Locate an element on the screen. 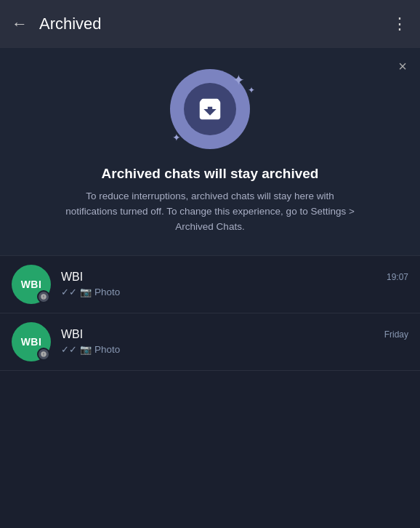 The image size is (420, 528). chat-time: 19:07 is located at coordinates (397, 277).